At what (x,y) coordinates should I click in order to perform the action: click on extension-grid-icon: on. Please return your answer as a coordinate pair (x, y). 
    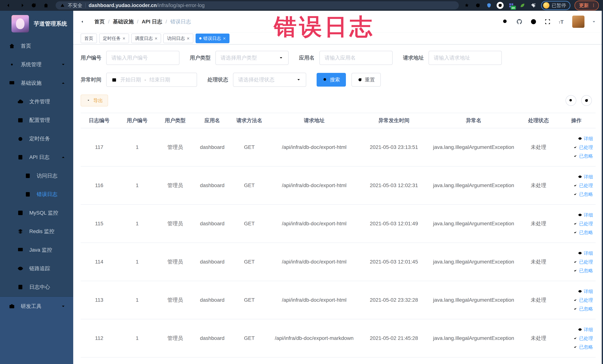
    Looking at the image, I should click on (511, 5).